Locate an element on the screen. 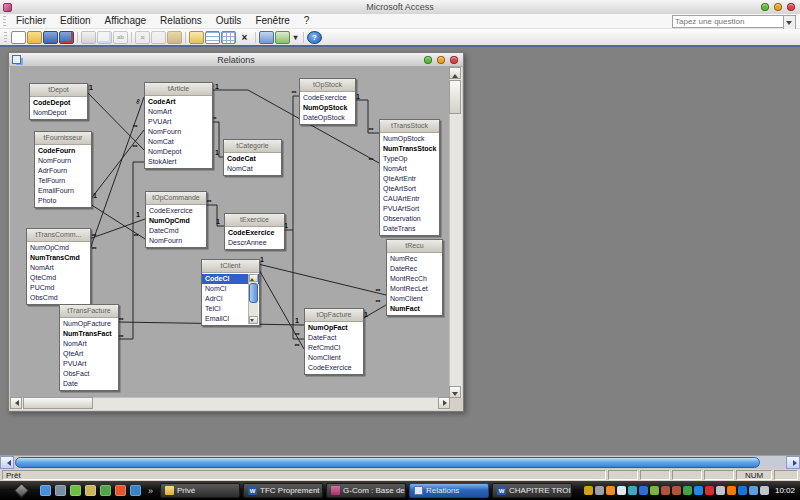 The width and height of the screenshot is (800, 500). taskbar-button-relations: Relations is located at coordinates (449, 490).